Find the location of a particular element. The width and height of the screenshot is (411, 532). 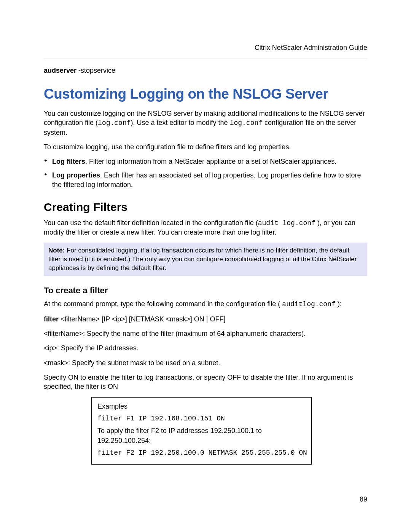

examples-label: Examples is located at coordinates (202, 406).